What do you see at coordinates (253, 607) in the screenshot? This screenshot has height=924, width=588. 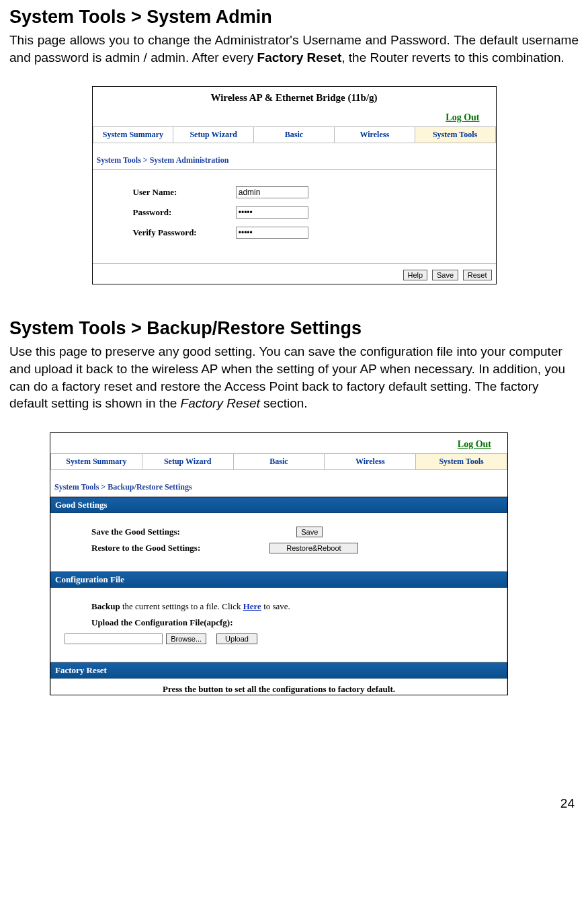 I see `backup-here-link: Here` at bounding box center [253, 607].